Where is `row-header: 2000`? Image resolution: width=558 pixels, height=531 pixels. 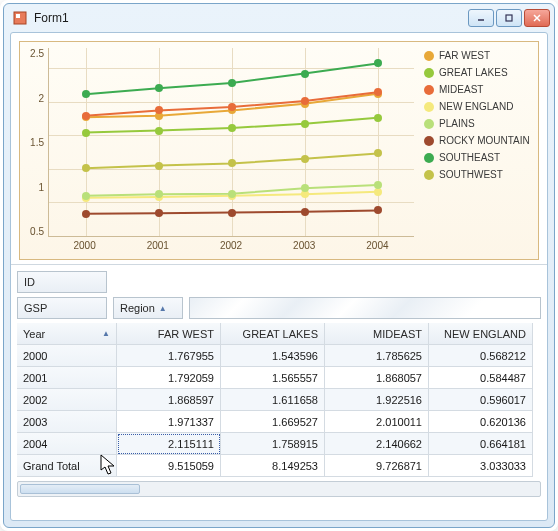 row-header: 2000 is located at coordinates (67, 356).